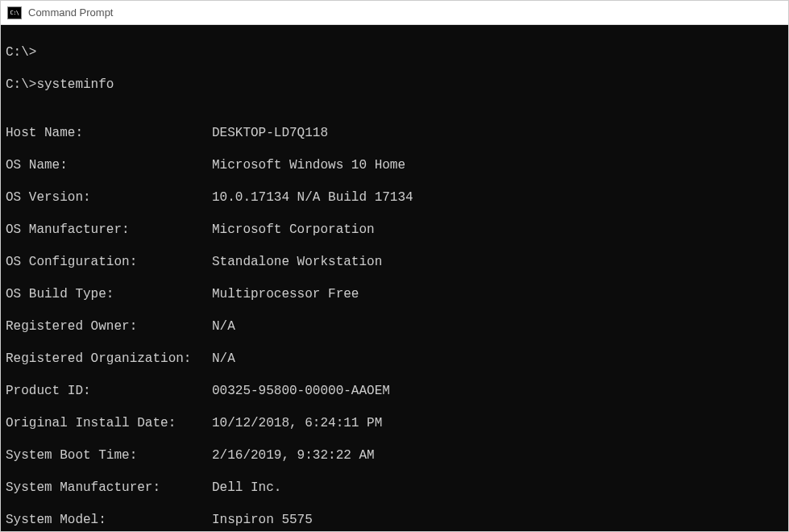 This screenshot has width=789, height=532. Describe the element at coordinates (395, 262) in the screenshot. I see `info-os-configuration: OS Configuration:Standalone Workstation` at that location.